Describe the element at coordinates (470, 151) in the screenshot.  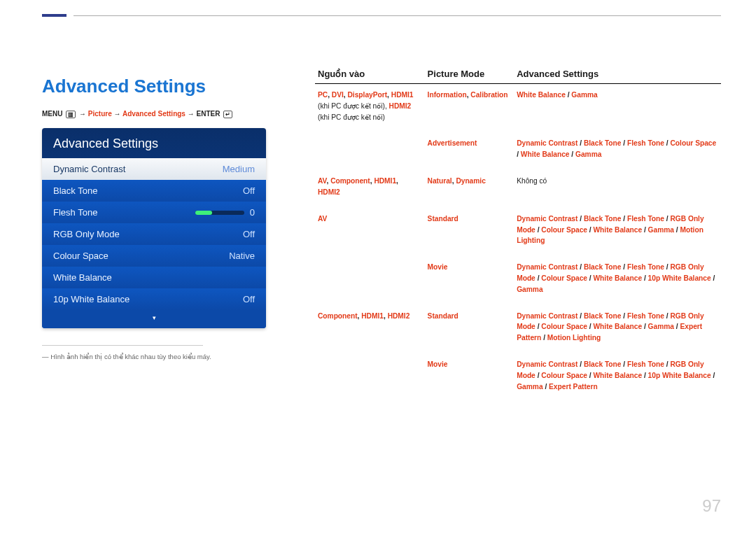
I see `cell-mode: Advertisement` at that location.